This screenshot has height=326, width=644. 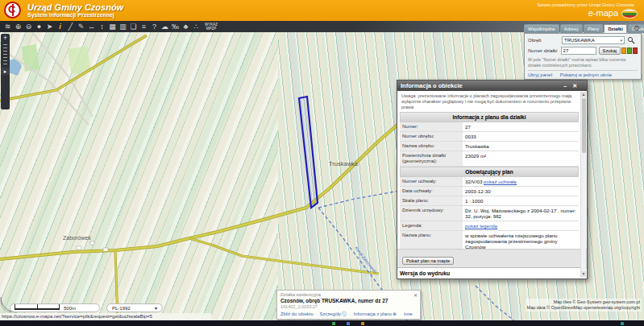 I want to click on percent-icon: ‰, so click(x=176, y=27).